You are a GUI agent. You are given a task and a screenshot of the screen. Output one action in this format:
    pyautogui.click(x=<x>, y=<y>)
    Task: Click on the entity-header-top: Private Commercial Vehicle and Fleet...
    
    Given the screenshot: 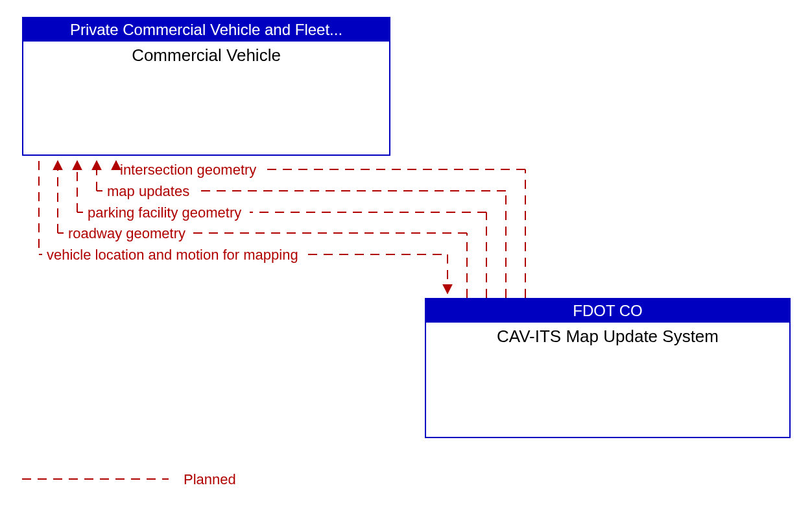 What is the action you would take?
    pyautogui.click(x=206, y=30)
    